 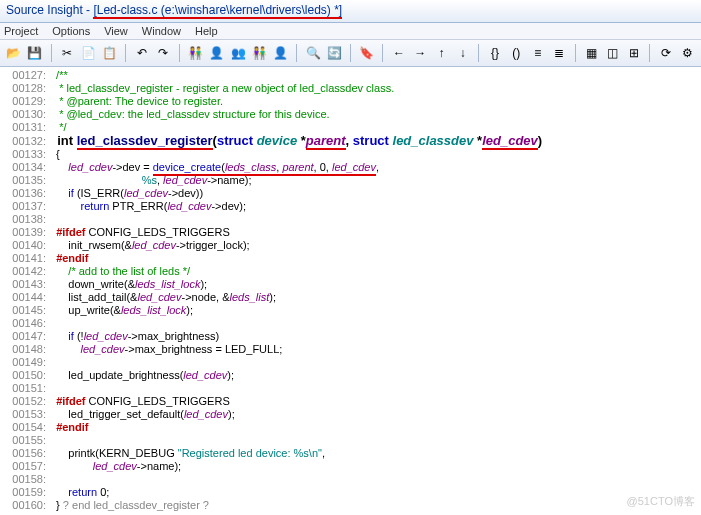 What do you see at coordinates (25, 206) in the screenshot?
I see `line-number: 00137` at bounding box center [25, 206].